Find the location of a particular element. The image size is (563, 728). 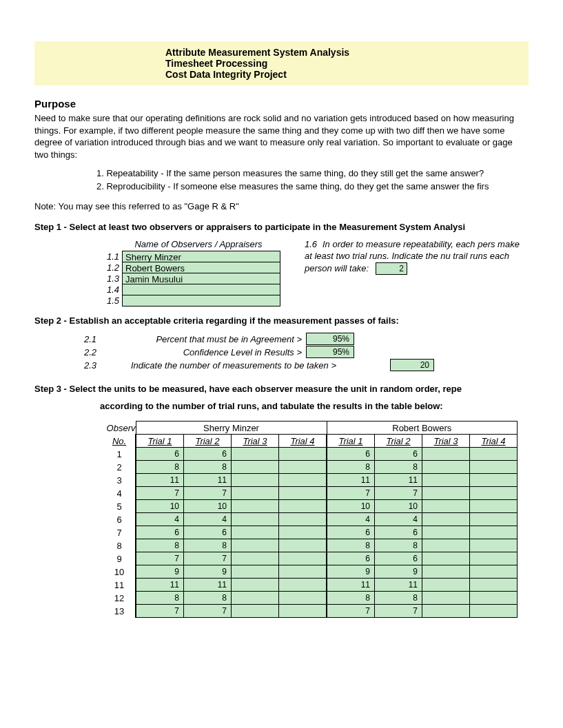

observer-name-input: Sherry Minzer is located at coordinates (201, 256).